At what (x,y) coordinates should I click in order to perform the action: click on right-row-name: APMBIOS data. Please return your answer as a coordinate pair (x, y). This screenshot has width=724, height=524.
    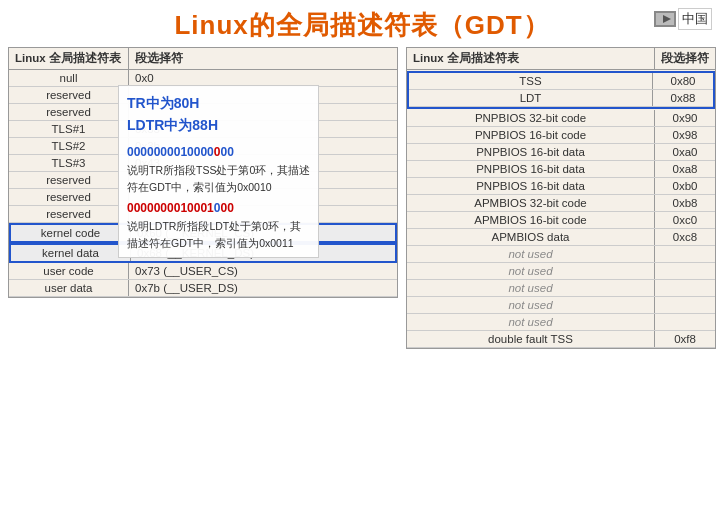
    Looking at the image, I should click on (531, 237).